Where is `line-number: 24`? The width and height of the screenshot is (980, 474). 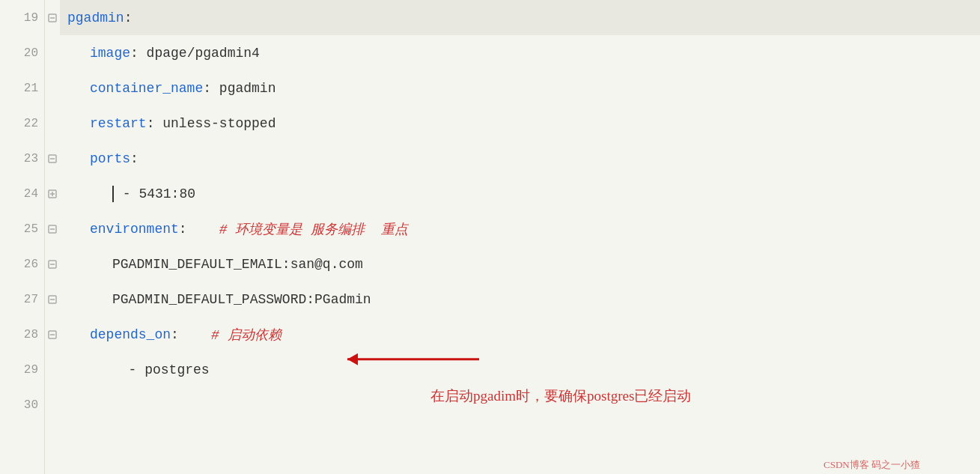 line-number: 24 is located at coordinates (22, 193).